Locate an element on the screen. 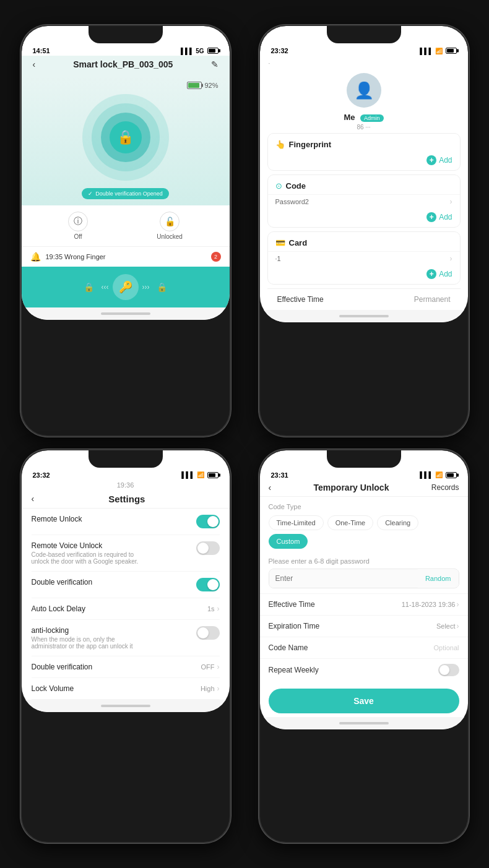 This screenshot has width=489, height=868. effective-time-value: 11-18-2023 19:36 › is located at coordinates (431, 604).